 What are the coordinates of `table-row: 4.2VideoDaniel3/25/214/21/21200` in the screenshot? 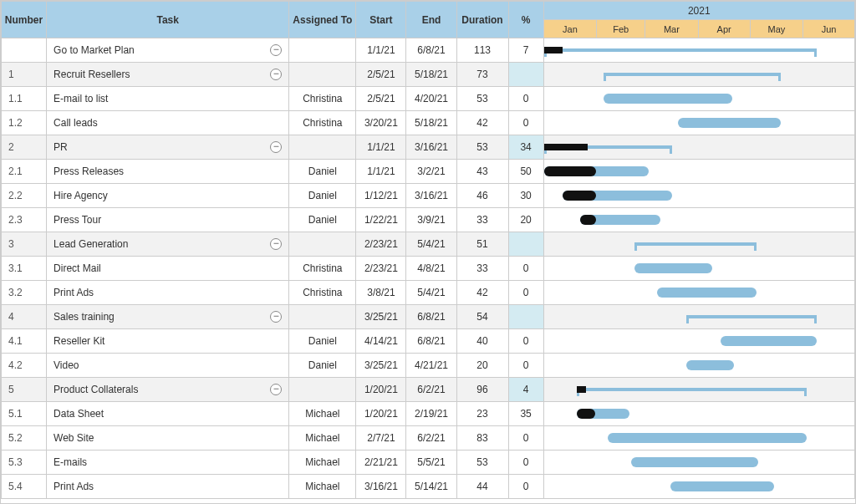 It's located at (428, 366).